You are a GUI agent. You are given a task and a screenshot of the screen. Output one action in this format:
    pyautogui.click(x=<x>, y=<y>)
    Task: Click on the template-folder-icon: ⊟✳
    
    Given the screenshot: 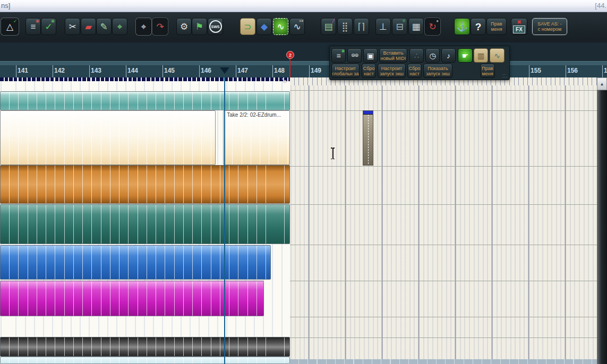 What is the action you would take?
    pyautogui.click(x=399, y=27)
    